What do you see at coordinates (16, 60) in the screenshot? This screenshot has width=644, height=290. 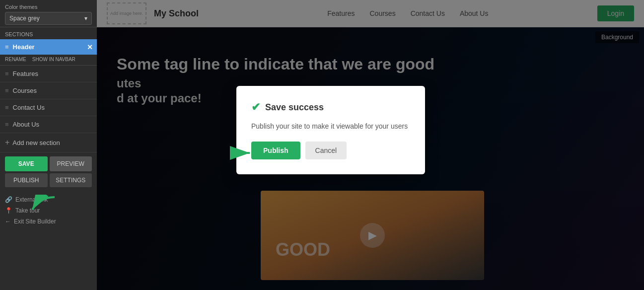 I see `rename-label: RENAME` at bounding box center [16, 60].